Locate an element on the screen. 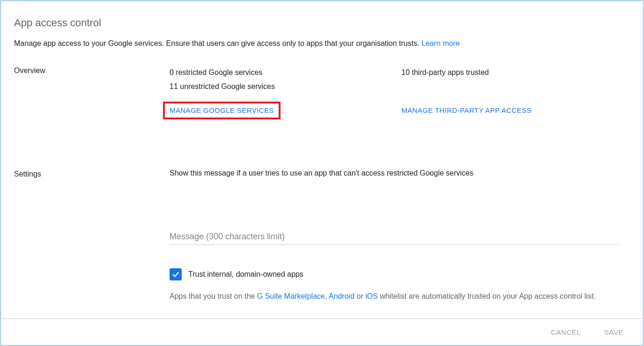 The height and width of the screenshot is (346, 644). spacer-line is located at coordinates (516, 87).